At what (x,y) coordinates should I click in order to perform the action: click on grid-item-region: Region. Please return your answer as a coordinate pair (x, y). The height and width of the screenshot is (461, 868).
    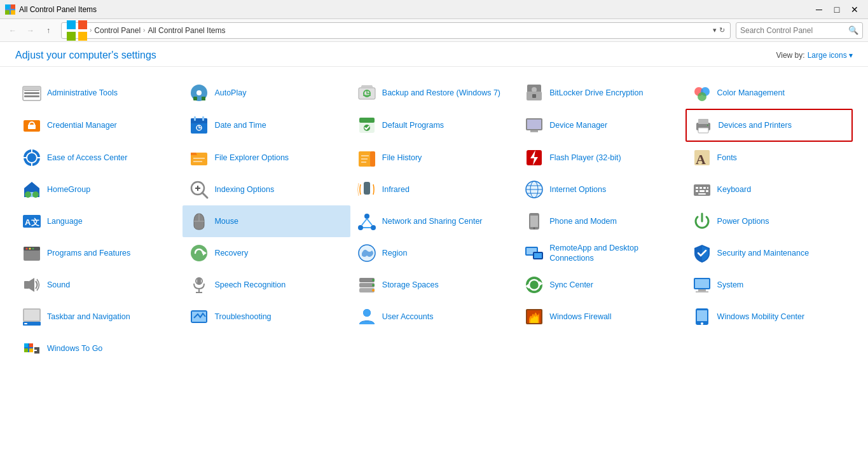
    Looking at the image, I should click on (434, 253).